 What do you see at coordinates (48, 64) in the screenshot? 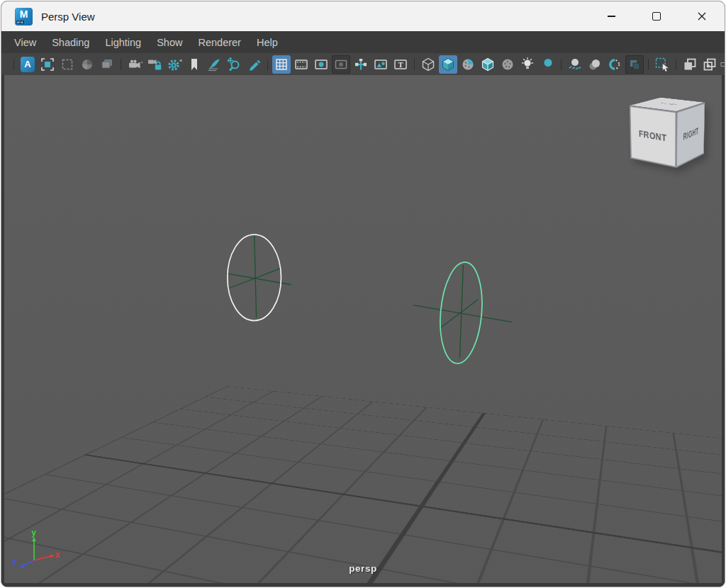
I see `frame-corners-icon` at bounding box center [48, 64].